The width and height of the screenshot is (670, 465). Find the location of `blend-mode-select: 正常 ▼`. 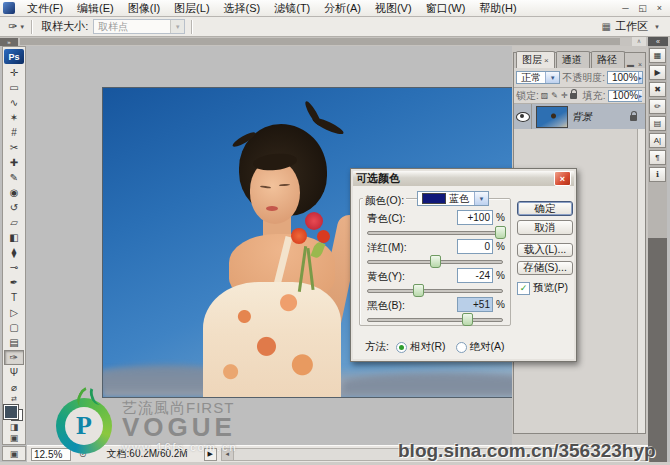

blend-mode-select: 正常 ▼ is located at coordinates (538, 78).